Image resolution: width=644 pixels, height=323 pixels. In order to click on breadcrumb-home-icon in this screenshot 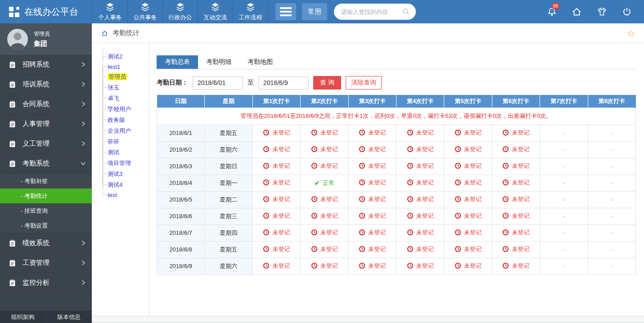, I will do `click(104, 33)`.